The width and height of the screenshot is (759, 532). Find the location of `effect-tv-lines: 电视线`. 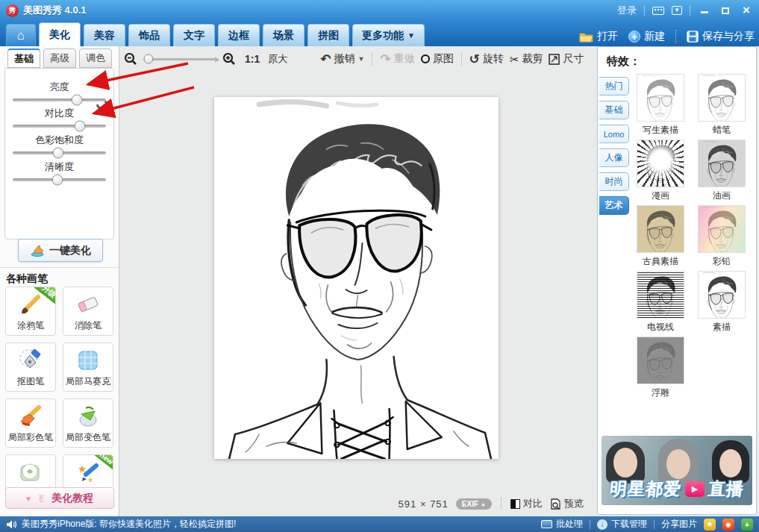

effect-tv-lines: 电视线 is located at coordinates (660, 302).